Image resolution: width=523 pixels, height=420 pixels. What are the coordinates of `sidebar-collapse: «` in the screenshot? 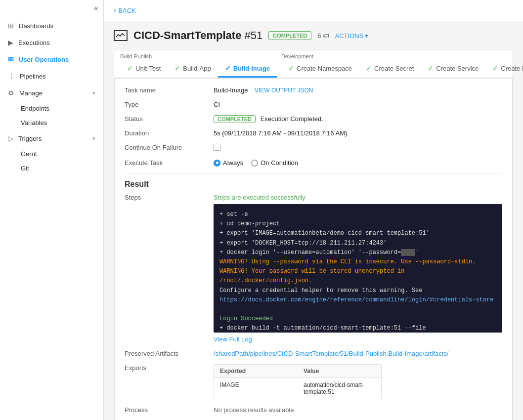 It's located at (51, 9).